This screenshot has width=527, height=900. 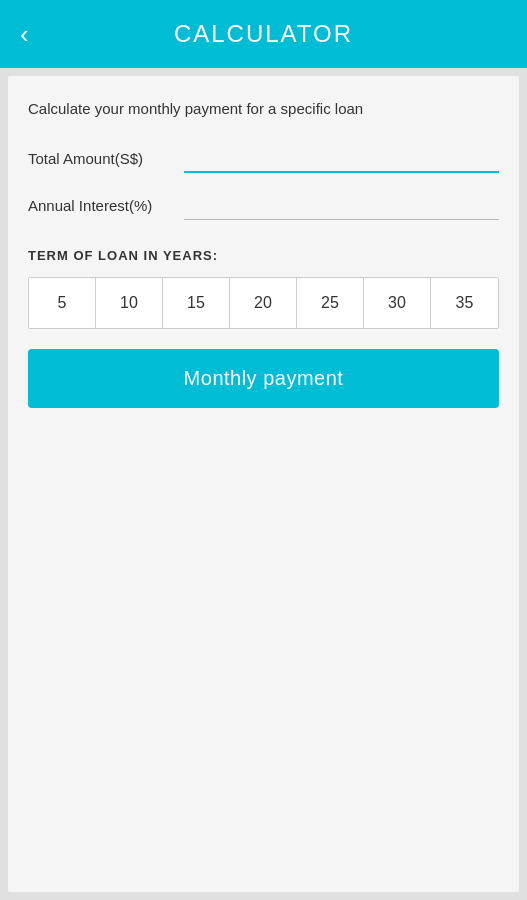 What do you see at coordinates (264, 34) in the screenshot?
I see `page-title: CALCULATOR` at bounding box center [264, 34].